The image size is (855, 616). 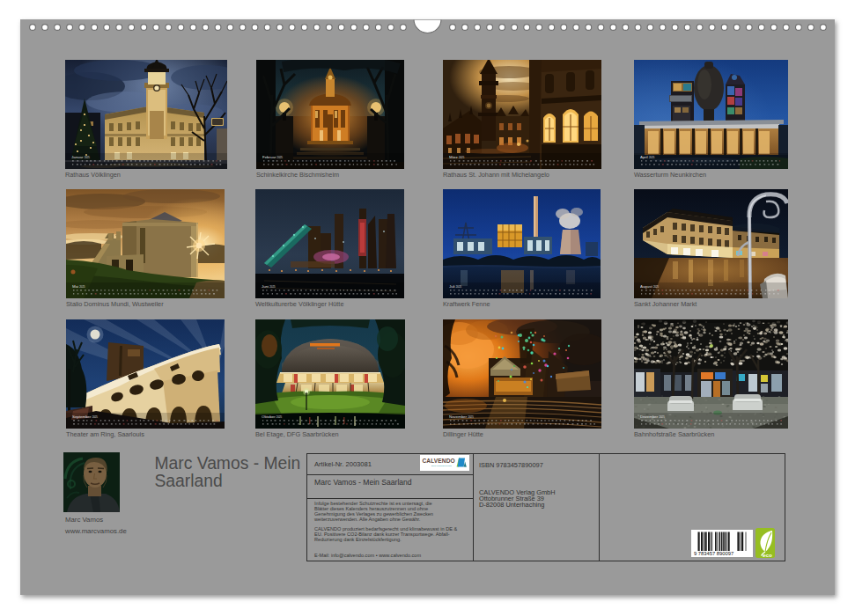 What do you see at coordinates (457, 157) in the screenshot?
I see `svg-text: März 2025` at bounding box center [457, 157].